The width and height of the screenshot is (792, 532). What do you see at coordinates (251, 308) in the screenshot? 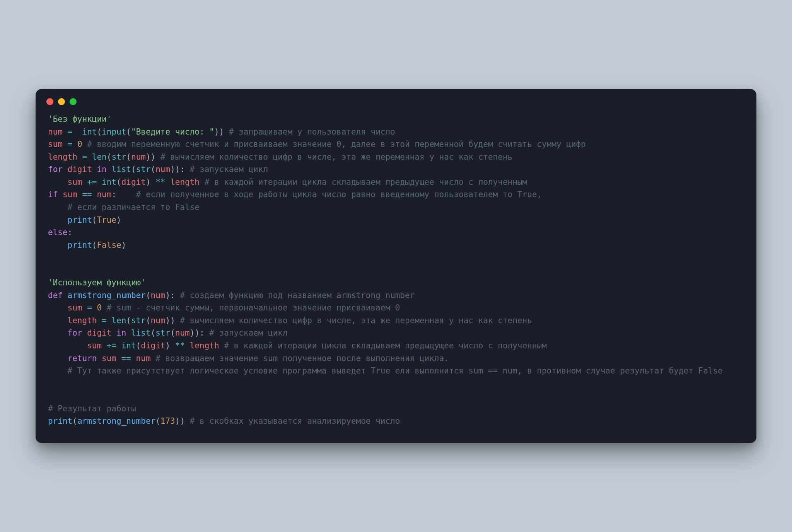
I see `code-comment: # sum - счетчик суммы, первоначальное зн…` at bounding box center [251, 308].